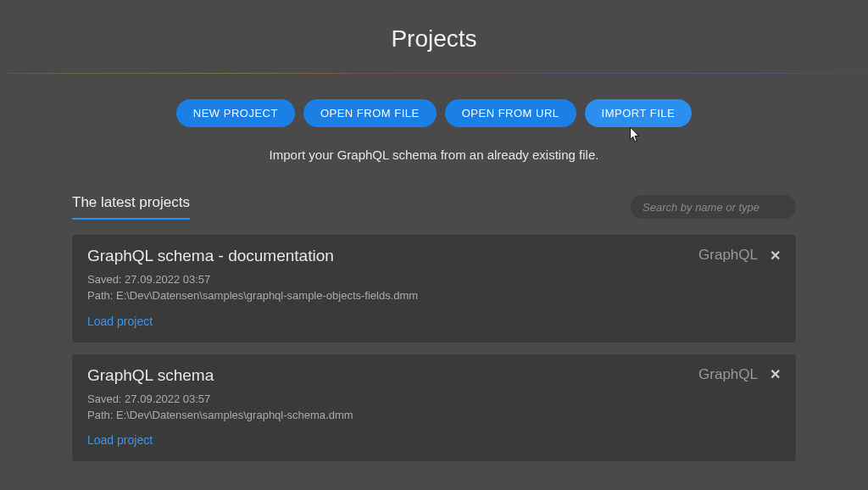 The image size is (868, 490). Describe the element at coordinates (434, 154) in the screenshot. I see `subtitle-text: Import your GraphQL schema from an alrea…` at that location.